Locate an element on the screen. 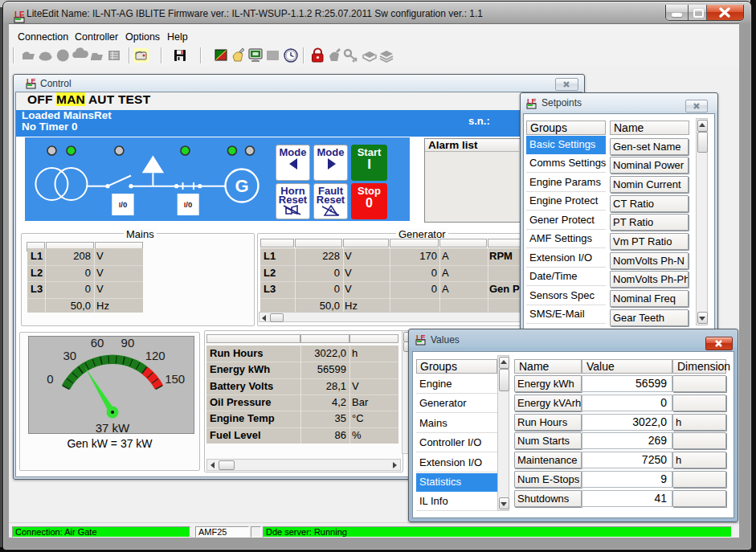 The image size is (756, 552). svg-text: 37 kW is located at coordinates (112, 427).